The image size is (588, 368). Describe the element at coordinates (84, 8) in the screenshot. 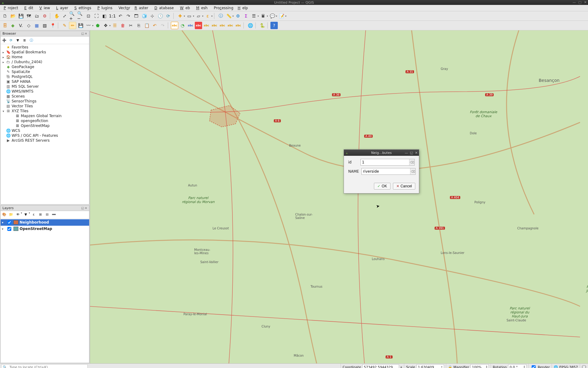

I see `menu-settings: Settings` at that location.